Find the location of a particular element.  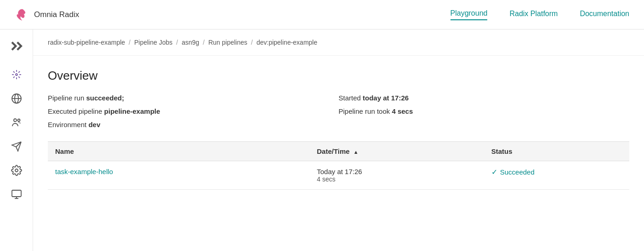

overview-started: Started today at 17:26 is located at coordinates (484, 98).